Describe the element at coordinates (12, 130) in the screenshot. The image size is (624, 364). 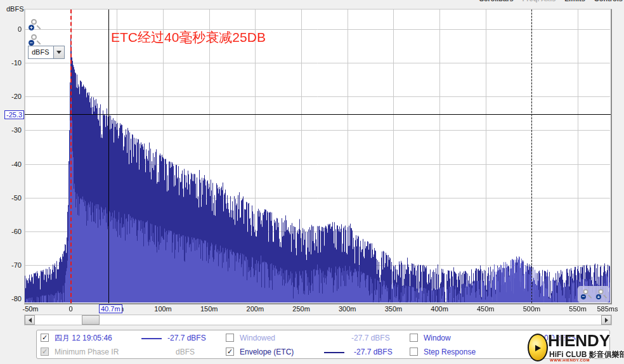
I see `y-tick-label: -30` at that location.